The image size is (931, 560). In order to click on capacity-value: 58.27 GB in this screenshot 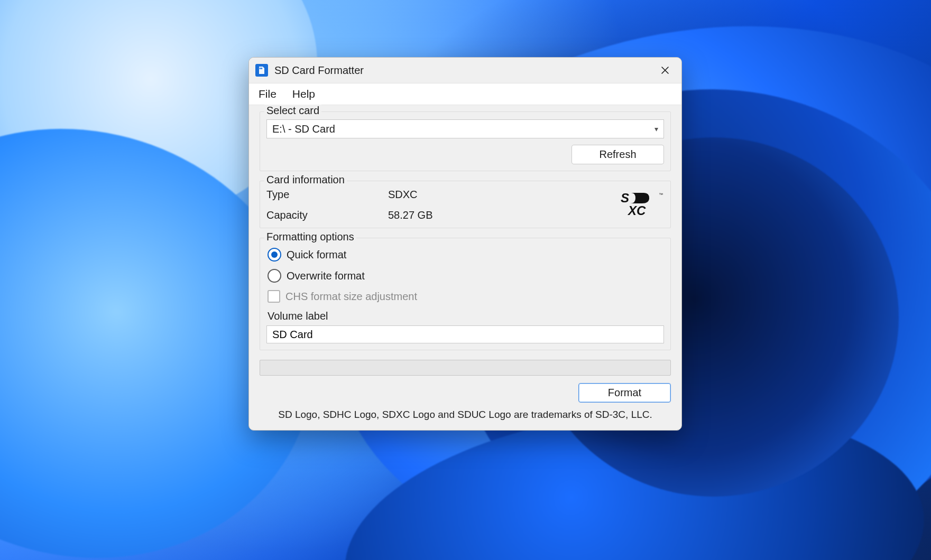, I will do `click(502, 216)`.